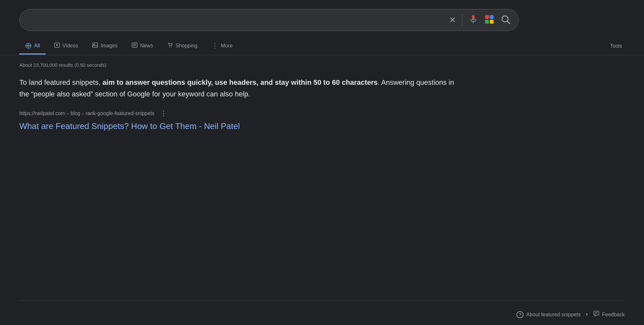  I want to click on feedback-label: Feedback, so click(613, 315).